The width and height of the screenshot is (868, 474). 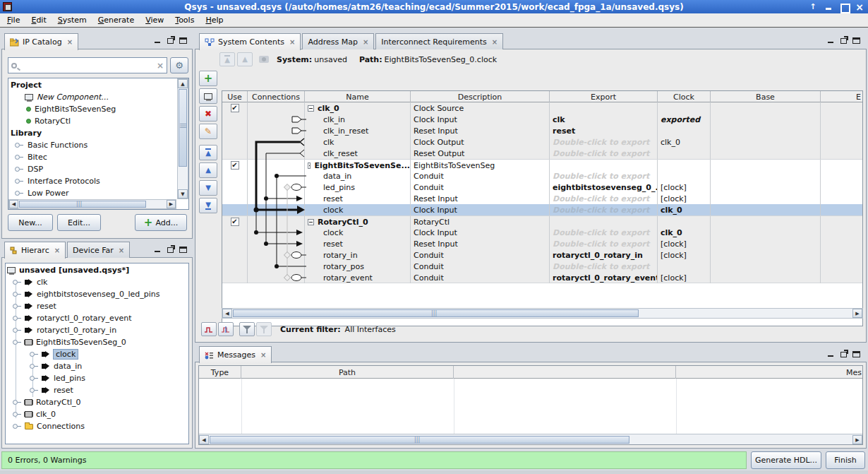 I want to click on ip-tree-hscrollbar: ◀ ||| ▶, so click(x=92, y=204).